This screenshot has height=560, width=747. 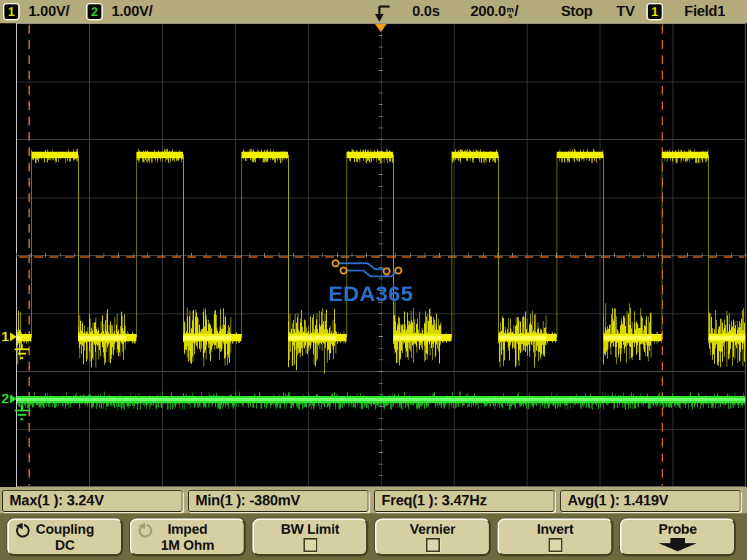 I want to click on softkey-probe: Probe, so click(x=678, y=537).